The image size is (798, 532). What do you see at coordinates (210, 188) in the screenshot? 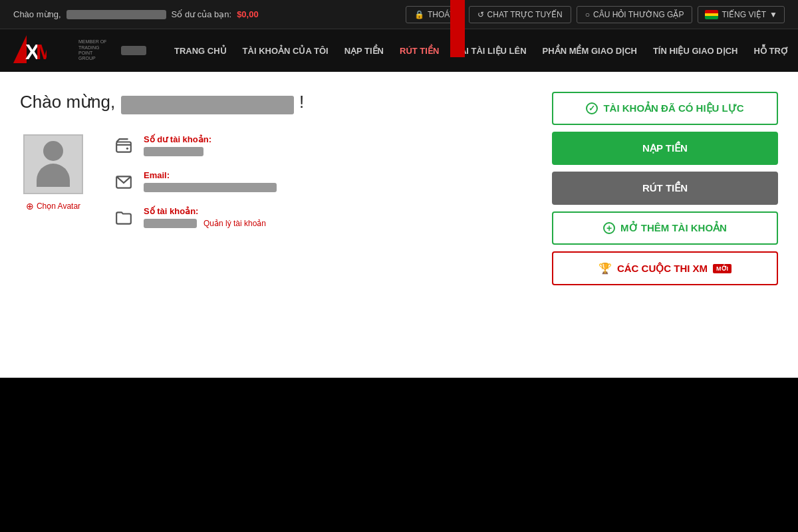
I see `email-value-blur` at bounding box center [210, 188].